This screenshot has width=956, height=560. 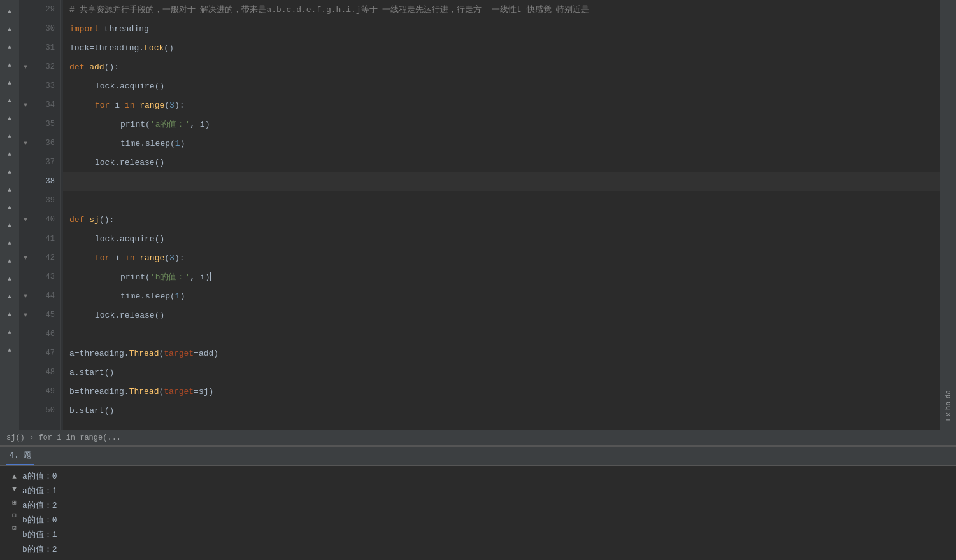 I want to click on token-plain, so click(x=137, y=258).